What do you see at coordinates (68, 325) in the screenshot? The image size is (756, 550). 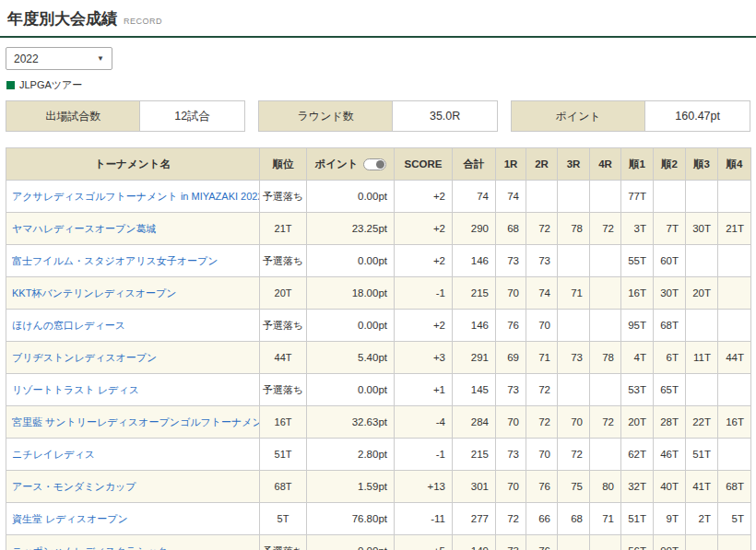 I see `tournament-link: ほけんの窓口レディース` at bounding box center [68, 325].